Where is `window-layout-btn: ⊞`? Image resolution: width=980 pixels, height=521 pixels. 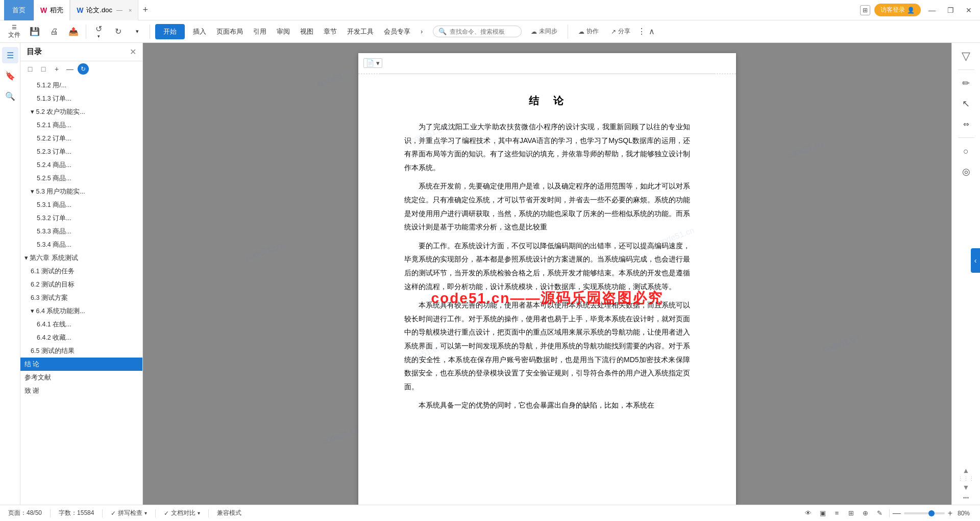
window-layout-btn: ⊞ is located at coordinates (865, 10).